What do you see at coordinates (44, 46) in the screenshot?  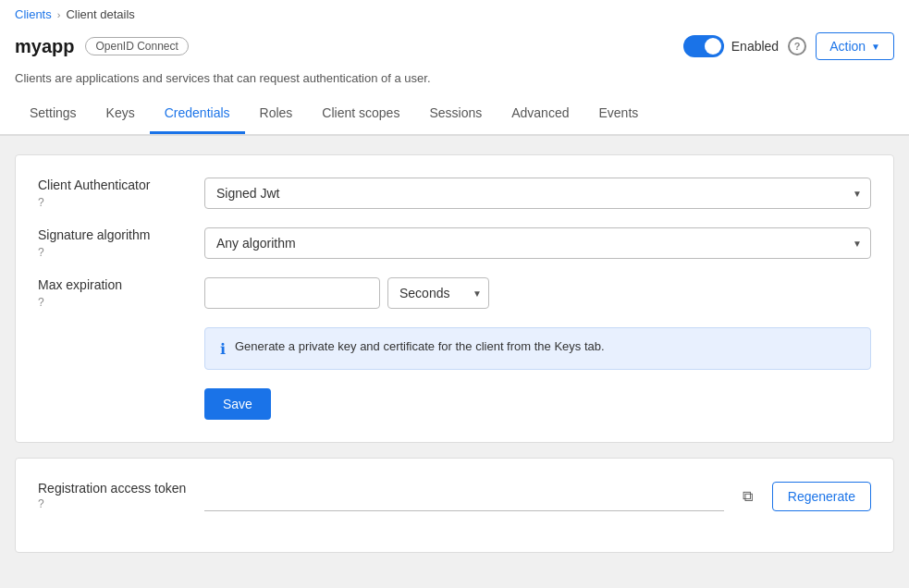 I see `app-name: myapp` at bounding box center [44, 46].